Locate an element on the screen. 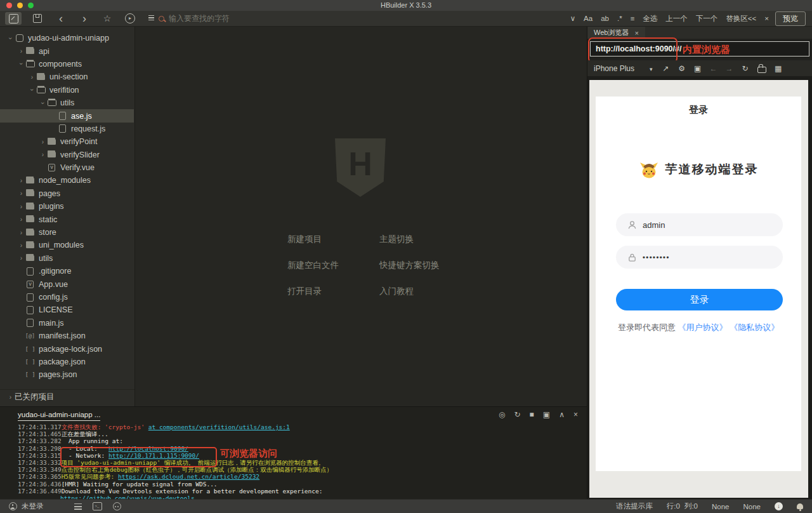 This screenshot has height=513, width=812. privacy-agreement-link: 《隐私协议》 is located at coordinates (754, 328).